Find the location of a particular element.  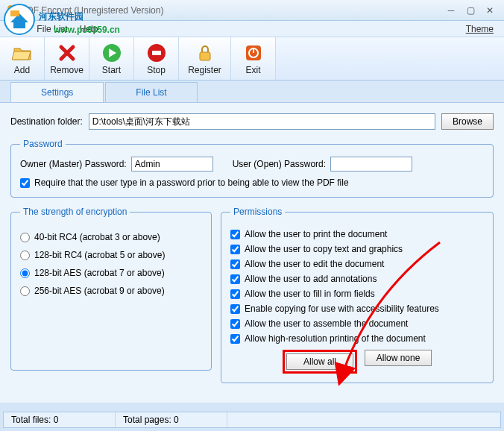

status-total-files: Total files: 0 is located at coordinates (60, 420).